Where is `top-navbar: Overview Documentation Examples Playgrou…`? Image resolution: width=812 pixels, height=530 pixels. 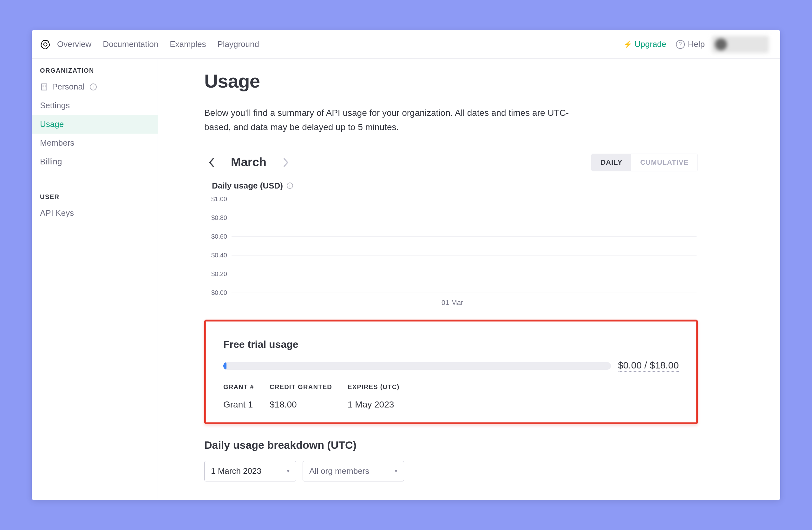
top-navbar: Overview Documentation Examples Playgrou… is located at coordinates (406, 44).